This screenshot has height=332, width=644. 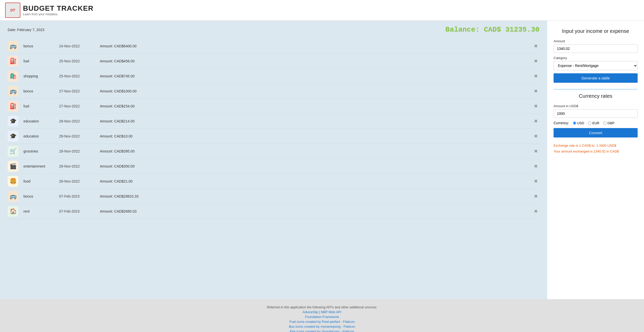 I want to click on generate-button: Generate a table, so click(x=596, y=78).